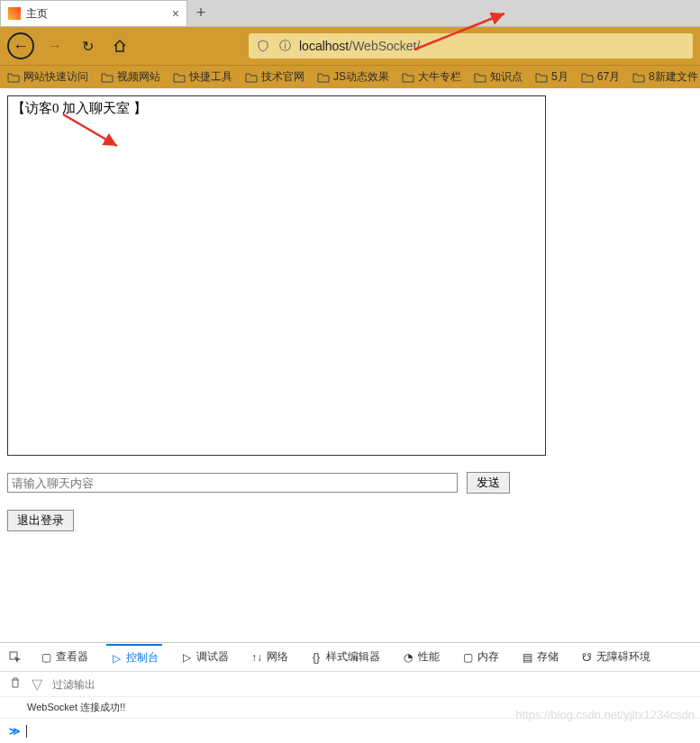 The width and height of the screenshot is (700, 743). I want to click on tab-inspector: ▢查看器, so click(64, 657).